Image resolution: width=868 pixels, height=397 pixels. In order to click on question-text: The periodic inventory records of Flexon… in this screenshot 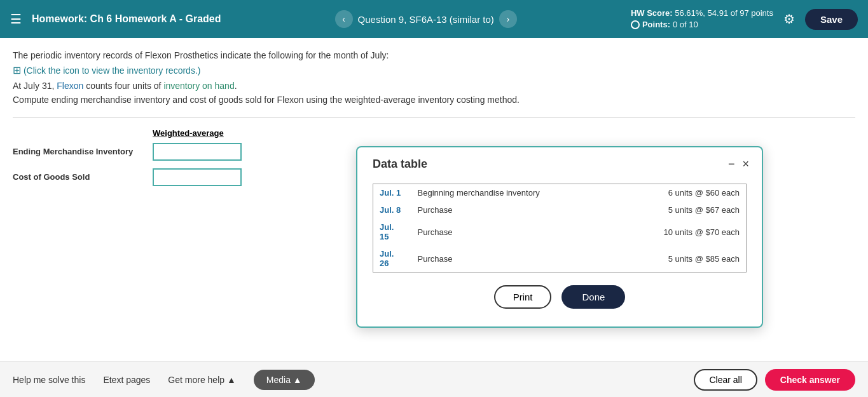, I will do `click(434, 77)`.